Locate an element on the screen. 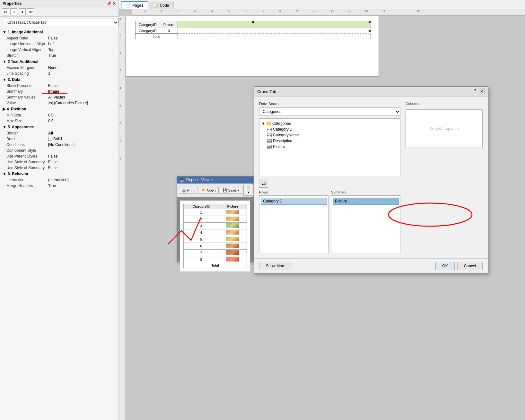 This screenshot has height=420, width=525. datasource-select: Categories is located at coordinates (330, 112).